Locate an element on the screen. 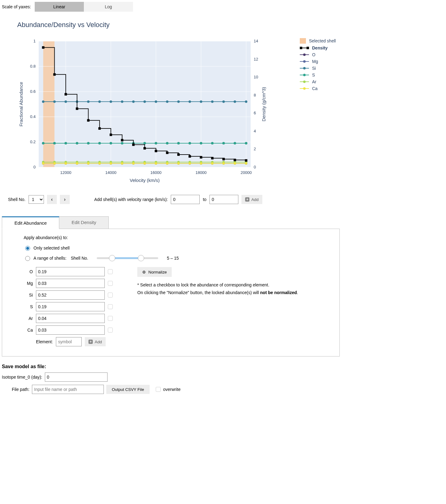 This screenshot has height=504, width=446. add-element-button: +Add is located at coordinates (95, 342).